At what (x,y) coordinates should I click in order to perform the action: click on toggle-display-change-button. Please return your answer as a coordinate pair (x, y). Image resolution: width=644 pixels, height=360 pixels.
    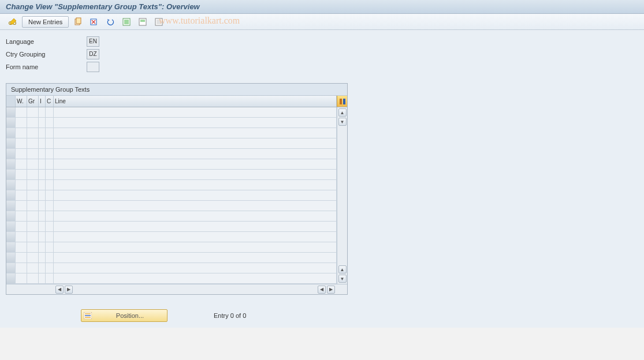
    Looking at the image, I should click on (13, 22).